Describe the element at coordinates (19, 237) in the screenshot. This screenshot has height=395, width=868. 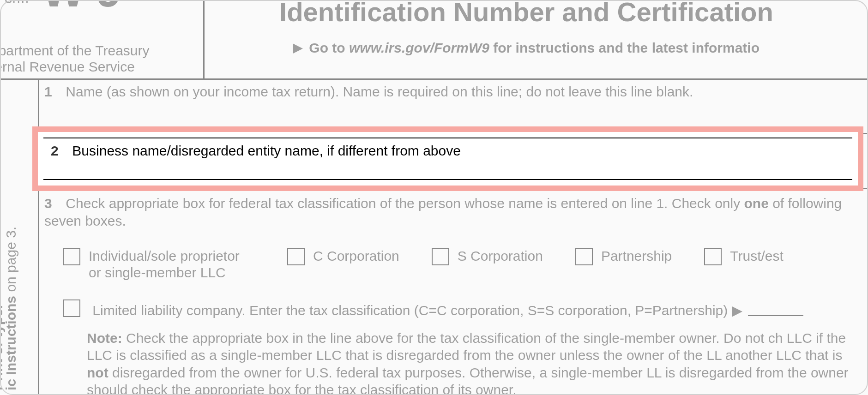
I see `sidebar: Print or type. ic Instructions on page 3…` at that location.